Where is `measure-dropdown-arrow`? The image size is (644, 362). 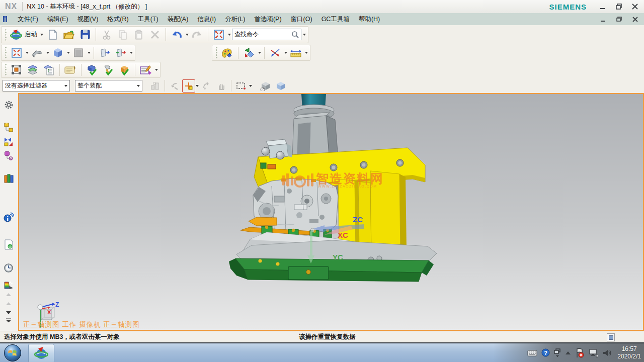
measure-dropdown-arrow is located at coordinates (286, 53).